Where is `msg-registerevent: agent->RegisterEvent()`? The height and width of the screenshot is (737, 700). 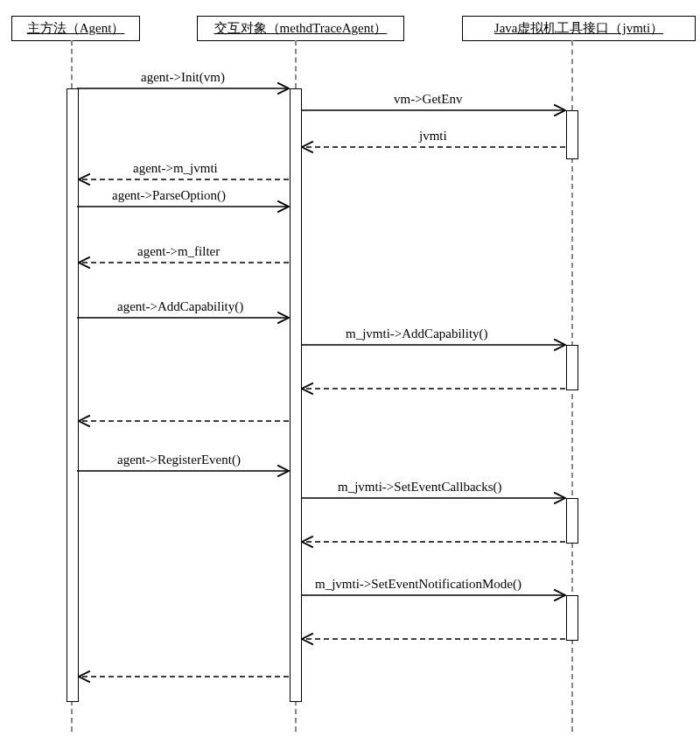
msg-registerevent: agent->RegisterEvent() is located at coordinates (178, 460).